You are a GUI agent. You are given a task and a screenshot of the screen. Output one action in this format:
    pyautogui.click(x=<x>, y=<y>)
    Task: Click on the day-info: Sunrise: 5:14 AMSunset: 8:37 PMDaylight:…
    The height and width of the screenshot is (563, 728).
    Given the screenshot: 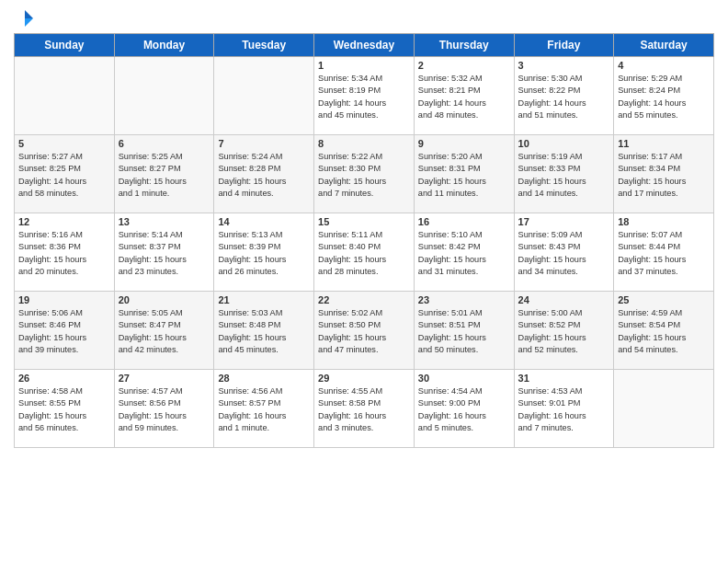 What is the action you would take?
    pyautogui.click(x=165, y=254)
    